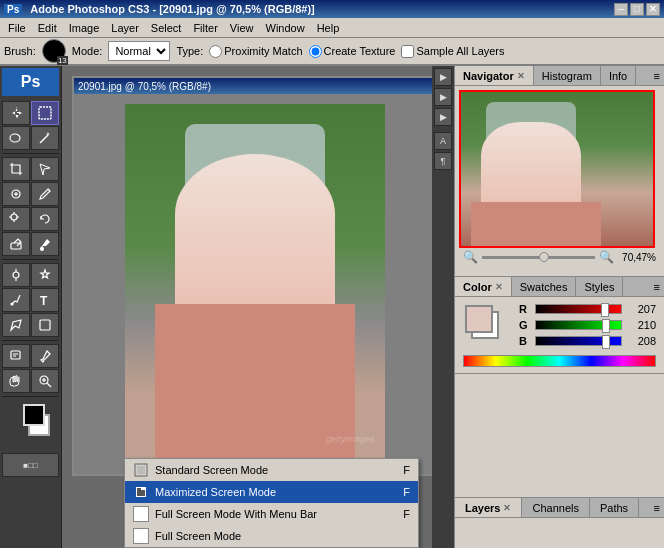  Describe the element at coordinates (272, 536) in the screenshot. I see `ctx-fullscreen: Full Screen Mode` at that location.